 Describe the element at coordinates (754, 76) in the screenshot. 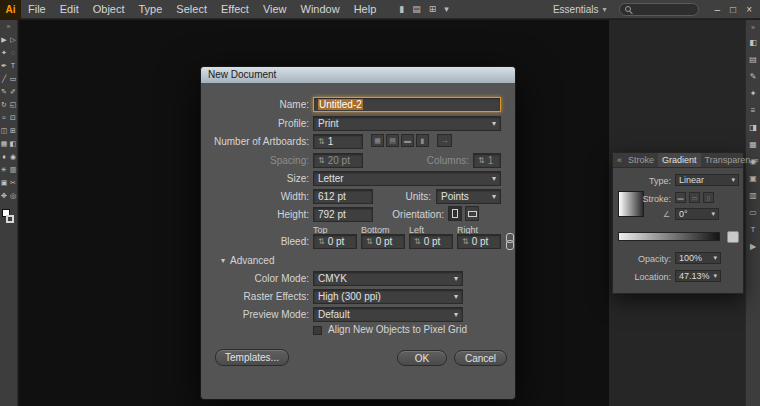

I see `brushes-panel-icon: ✎` at that location.